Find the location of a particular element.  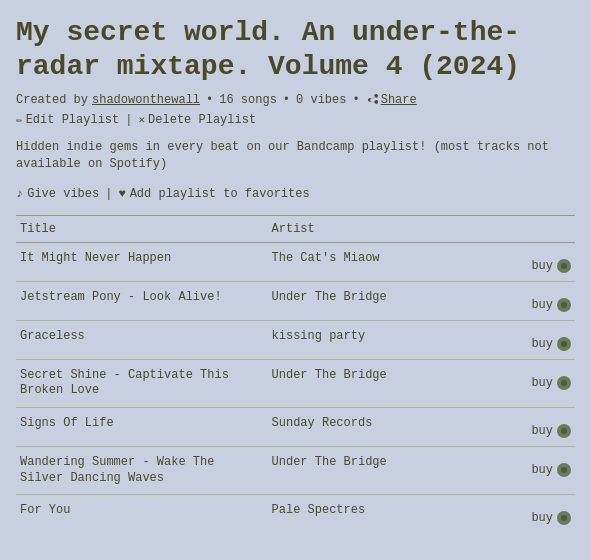

table-row: Signs Of LifeSunday Recordsbuy is located at coordinates (296, 426).